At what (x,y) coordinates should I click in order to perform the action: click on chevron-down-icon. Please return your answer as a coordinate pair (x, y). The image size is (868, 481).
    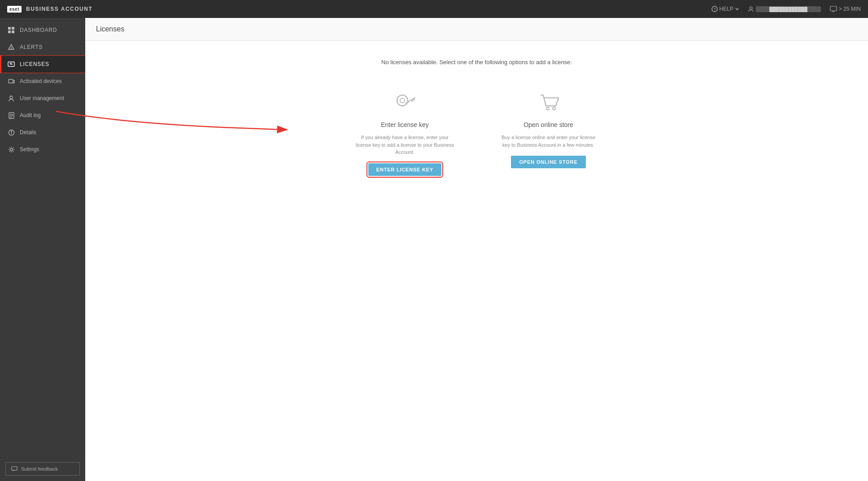
    Looking at the image, I should click on (737, 9).